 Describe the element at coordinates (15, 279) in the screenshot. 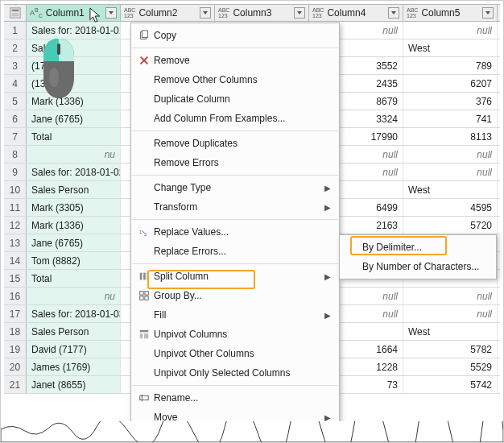

I see `row-header: 15` at that location.